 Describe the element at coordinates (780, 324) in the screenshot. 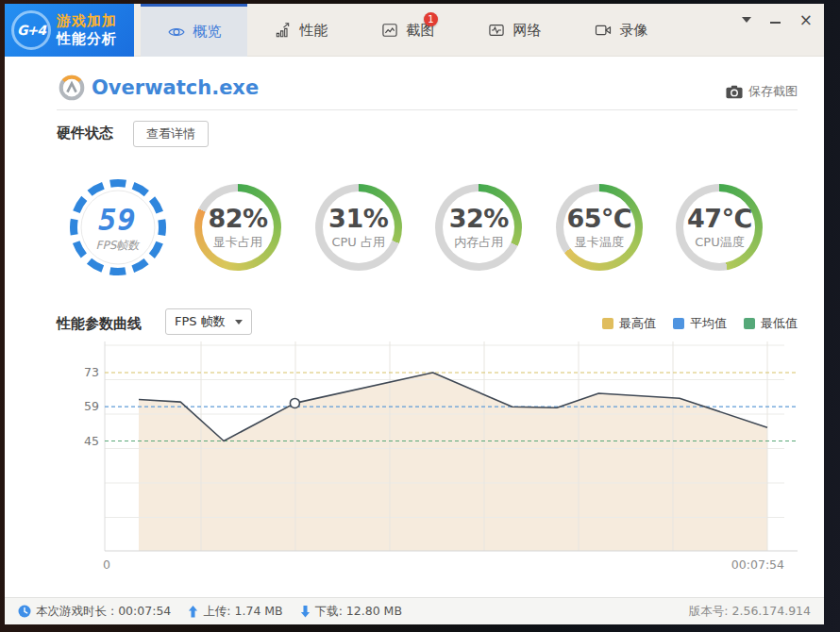

I see `legend-min-label: 最低值` at that location.